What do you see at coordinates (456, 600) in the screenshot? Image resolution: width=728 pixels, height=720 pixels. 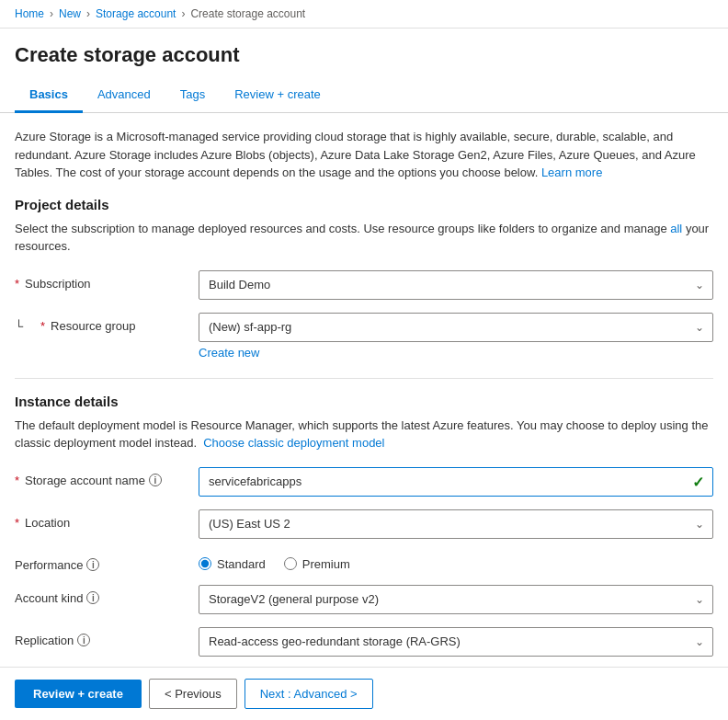 I see `account-kind-select: StorageV2 (general purpose v2)` at bounding box center [456, 600].